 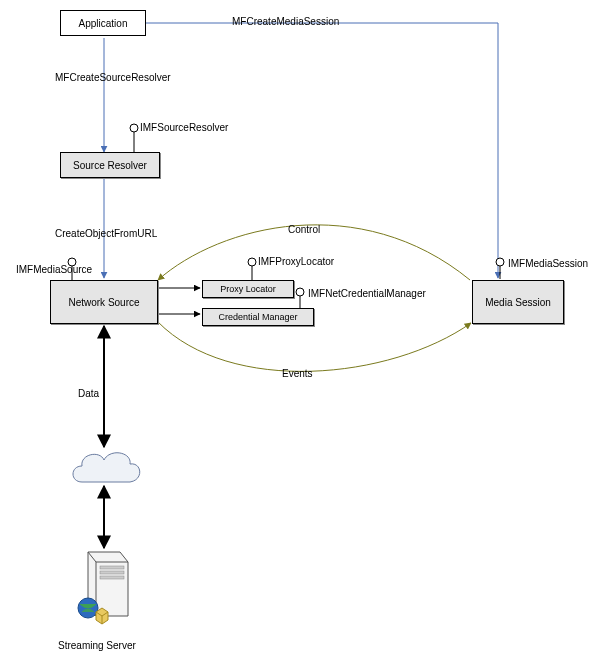 I want to click on node-label: Source Resolver, so click(x=110, y=166).